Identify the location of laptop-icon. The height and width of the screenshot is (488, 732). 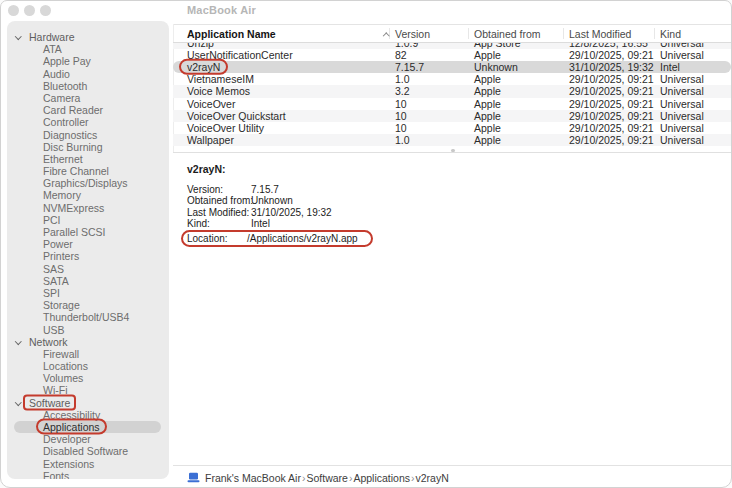
(194, 478).